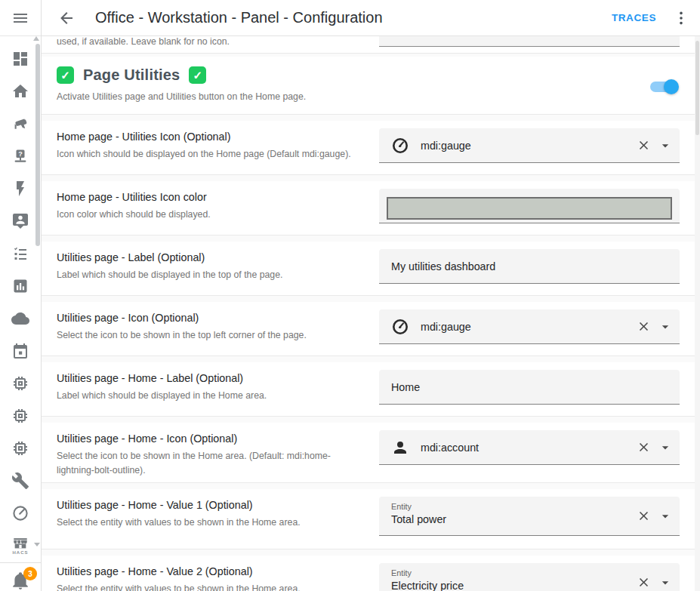  What do you see at coordinates (20, 254) in the screenshot?
I see `todo-list-icon` at bounding box center [20, 254].